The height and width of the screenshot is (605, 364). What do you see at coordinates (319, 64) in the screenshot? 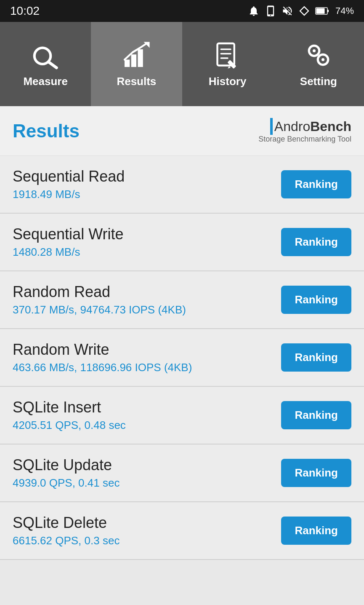
I see `tab-setting: Setting` at bounding box center [319, 64].